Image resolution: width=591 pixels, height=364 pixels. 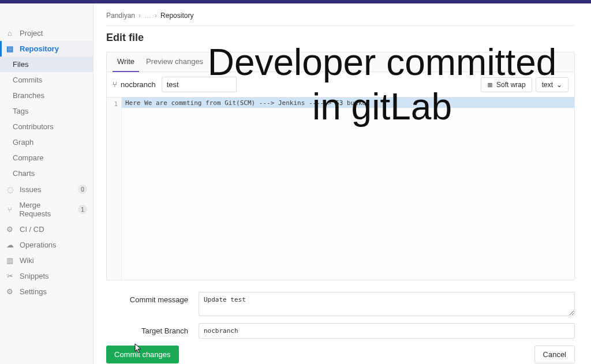 What do you see at coordinates (341, 85) in the screenshot?
I see `editor-toolbar: ⑂ nocbranch ≣ Soft wrap text ⌄` at bounding box center [341, 85].